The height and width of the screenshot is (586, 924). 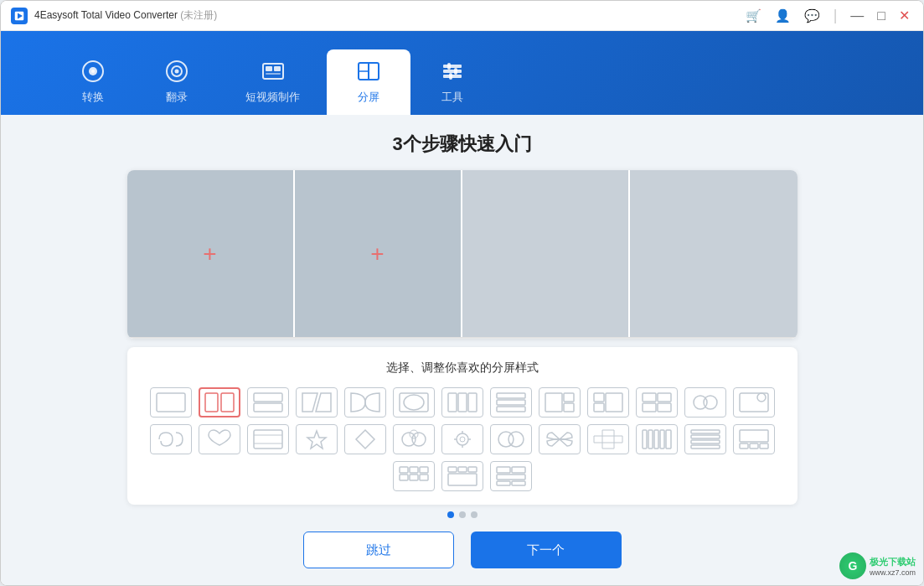 What do you see at coordinates (705, 402) in the screenshot?
I see `template-circle` at bounding box center [705, 402].